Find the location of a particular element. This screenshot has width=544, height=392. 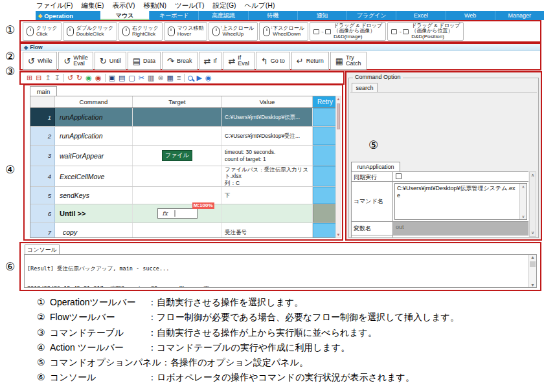

redo-icon: ↻ is located at coordinates (79, 78).